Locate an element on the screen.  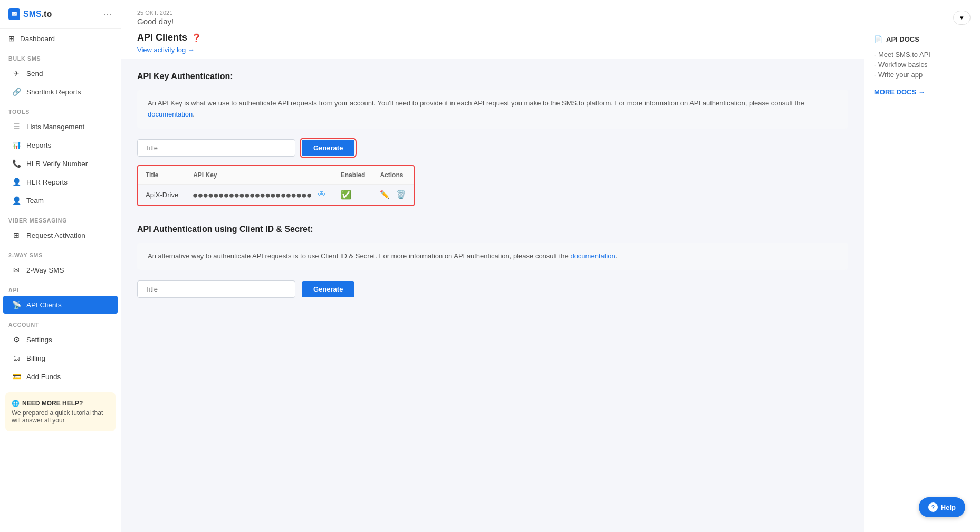
client-secret-generate-button: Generate is located at coordinates (328, 289).